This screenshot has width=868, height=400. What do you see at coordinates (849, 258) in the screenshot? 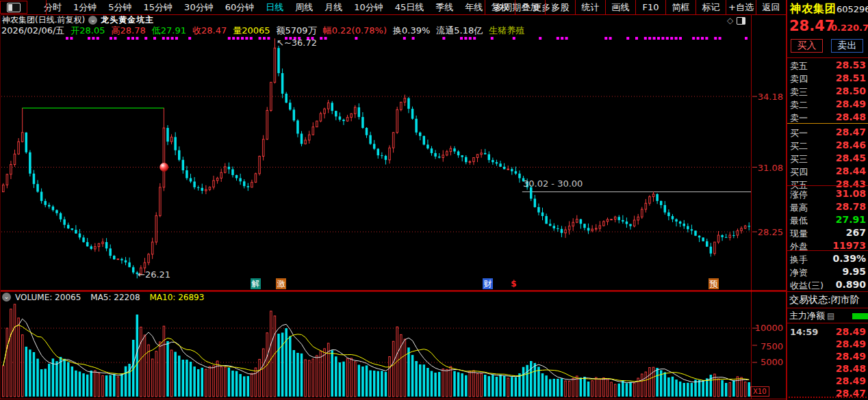
I see `stat-row-value: 0.39%` at bounding box center [849, 258].